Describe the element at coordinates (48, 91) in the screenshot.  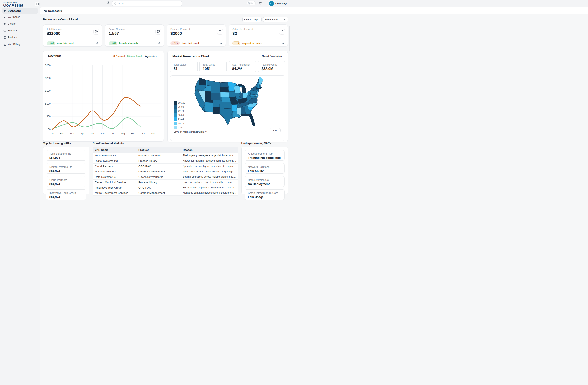
I see `svg-text: $150` at that location.